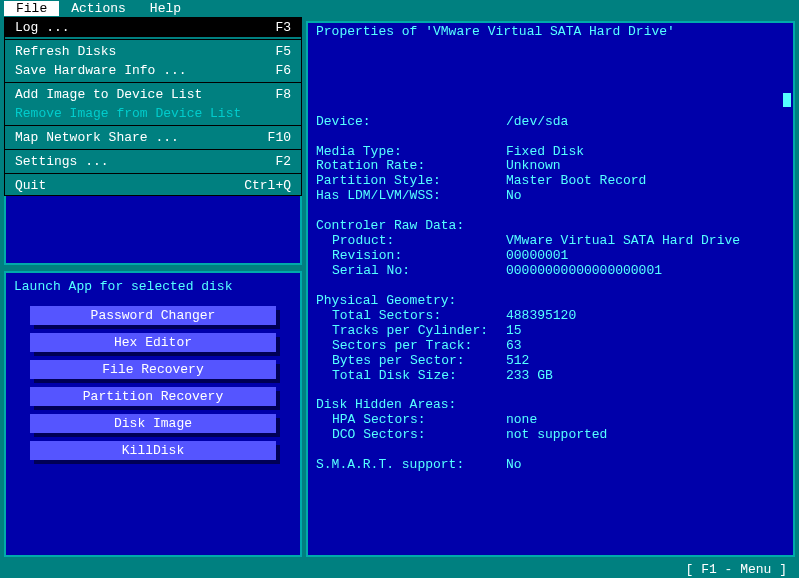 This screenshot has width=799, height=578. I want to click on prop-value: Unknown, so click(534, 166).